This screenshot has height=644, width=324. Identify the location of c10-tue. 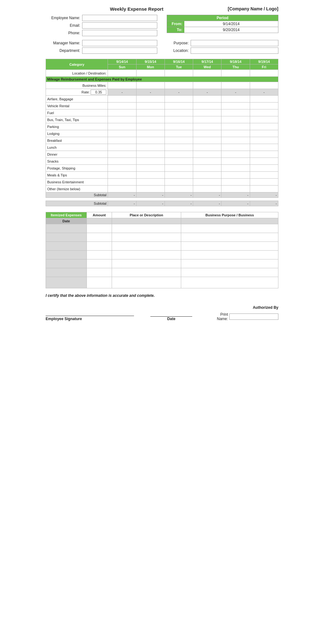
(179, 168).